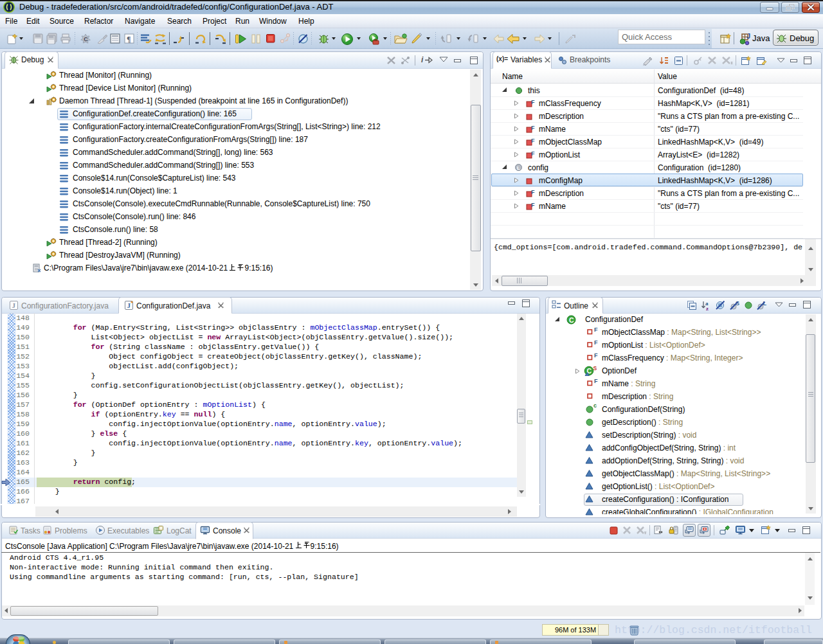 This screenshot has height=644, width=823. What do you see at coordinates (707, 309) in the screenshot?
I see `svg-text: z` at bounding box center [707, 309].